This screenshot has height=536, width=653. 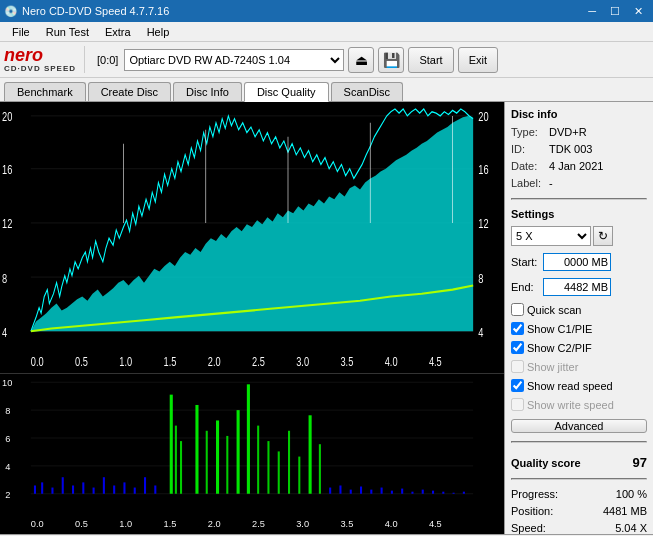 I want to click on show-jitter-checkbox, so click(x=518, y=366).